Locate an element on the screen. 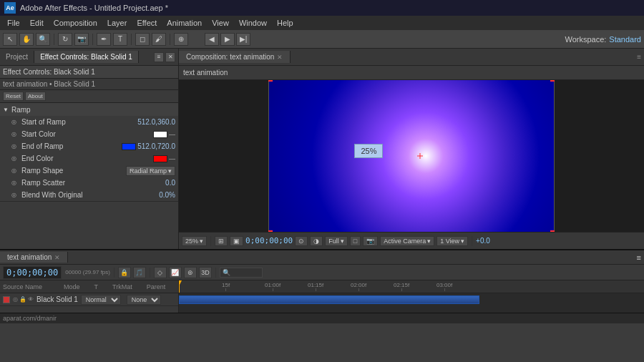 The height and width of the screenshot is (362, 644). end-ramp-text: 512.0,720.0 is located at coordinates (156, 146).